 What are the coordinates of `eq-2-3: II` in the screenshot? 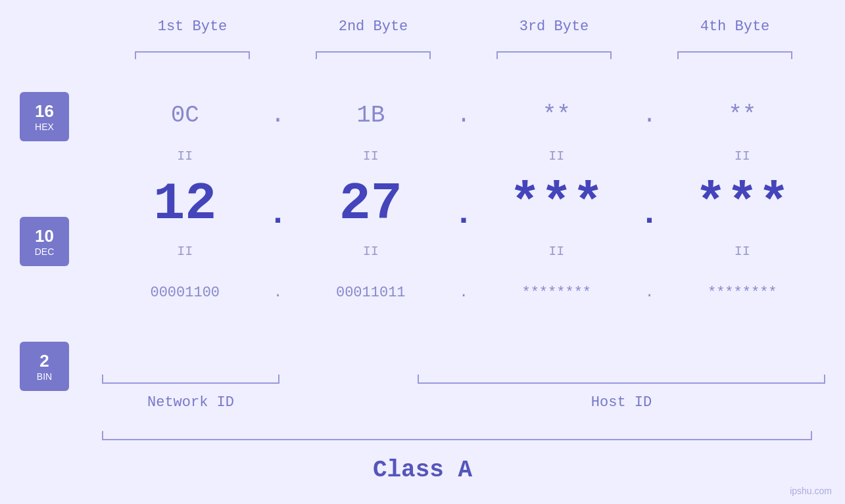 It's located at (556, 251).